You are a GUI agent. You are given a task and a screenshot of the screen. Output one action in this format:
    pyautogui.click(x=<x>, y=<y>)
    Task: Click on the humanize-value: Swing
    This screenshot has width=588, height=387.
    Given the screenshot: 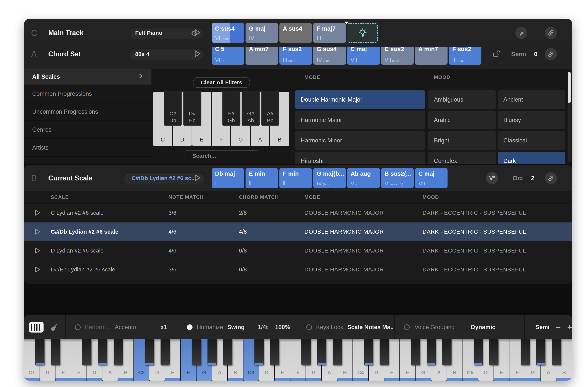 What is the action you would take?
    pyautogui.click(x=236, y=327)
    